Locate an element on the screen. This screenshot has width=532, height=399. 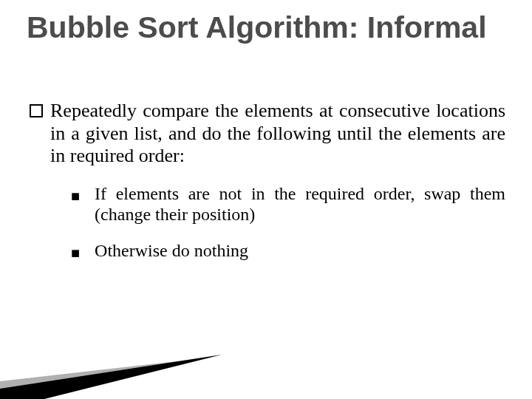
point-text: If elements are not in the required orde… is located at coordinates (300, 204).